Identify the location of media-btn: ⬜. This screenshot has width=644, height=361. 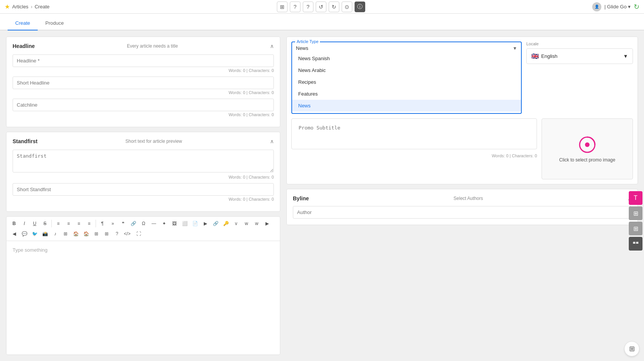
(185, 224).